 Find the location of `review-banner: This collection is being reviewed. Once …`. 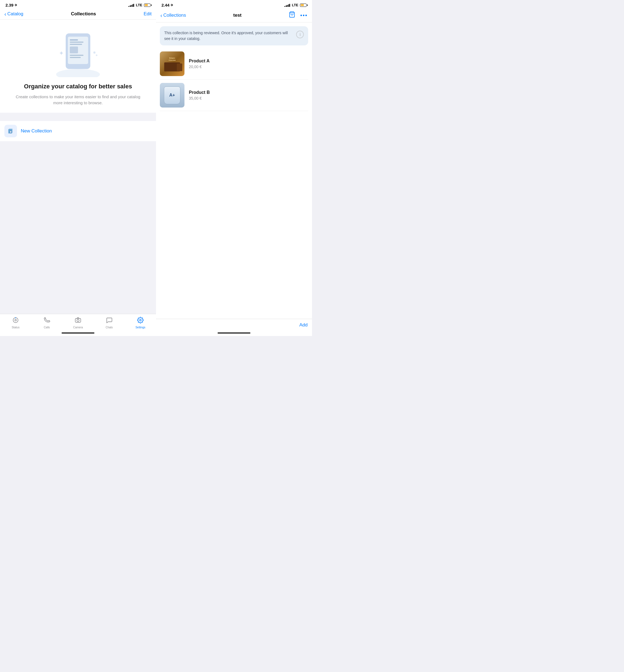

review-banner: This collection is being reviewed. Once … is located at coordinates (234, 36).